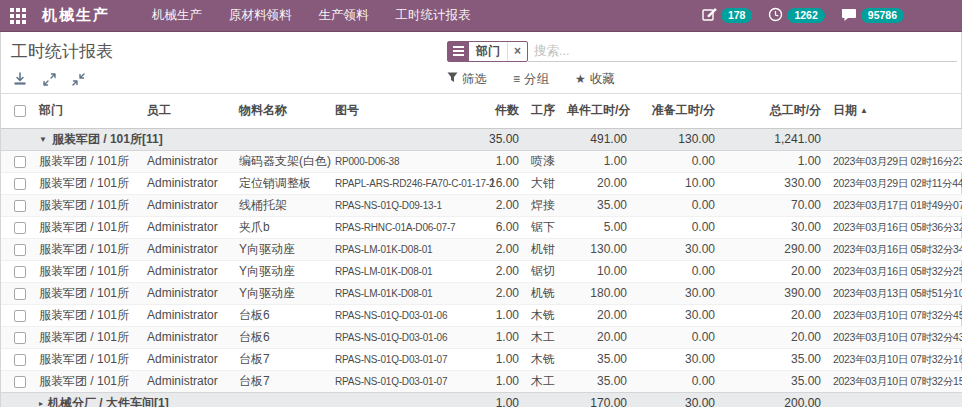  Describe the element at coordinates (482, 228) in the screenshot. I see `table-row: 服装军团 / 101所Administrator夹爪bRPAS-RHNC-01A…` at that location.